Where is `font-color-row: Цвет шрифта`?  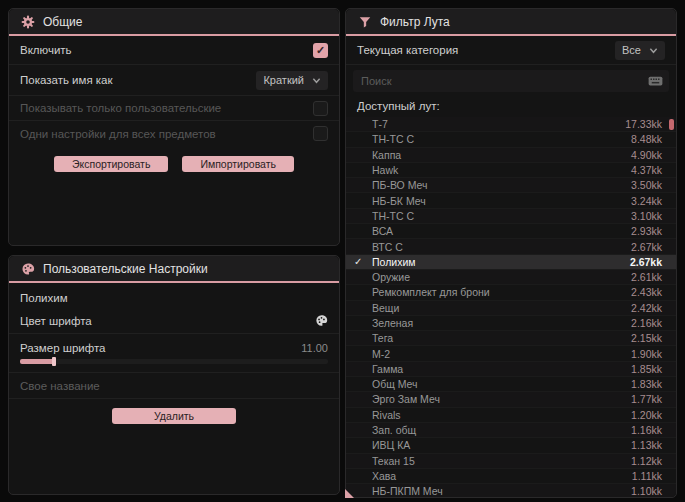 font-color-row: Цвет шрифта is located at coordinates (174, 321).